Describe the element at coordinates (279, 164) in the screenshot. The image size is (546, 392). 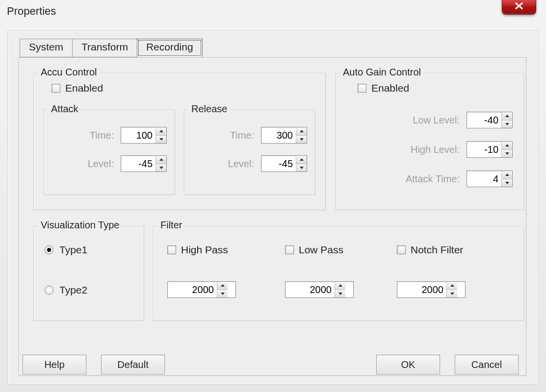
I see `release-level-input` at that location.